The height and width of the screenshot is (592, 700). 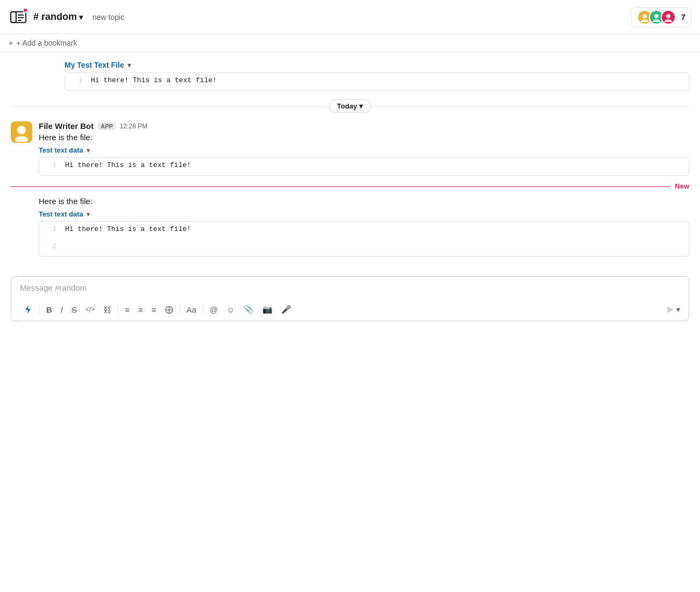 What do you see at coordinates (128, 229) in the screenshot?
I see `cont-line-content-1: Hi there! This is a text file!` at bounding box center [128, 229].